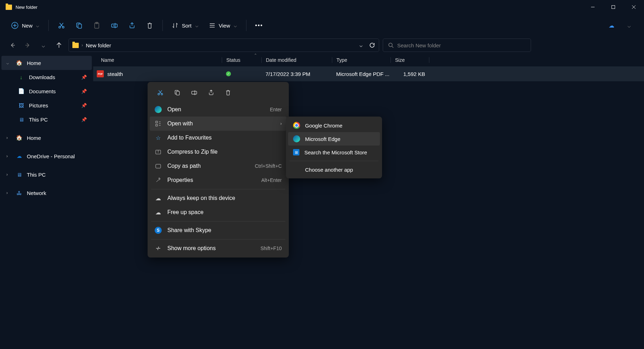 This screenshot has width=644, height=349. I want to click on column-header-type: Type, so click(361, 60).